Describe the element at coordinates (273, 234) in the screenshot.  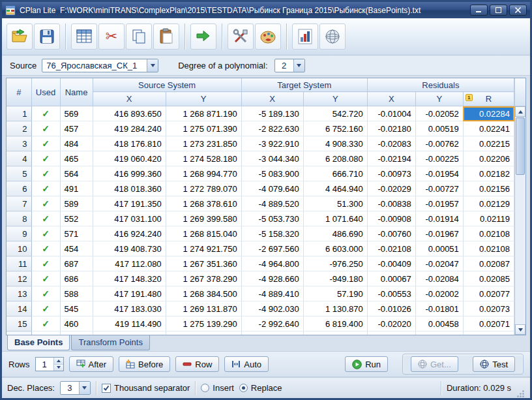
I see `cell-tx: -5 158.320` at that location.